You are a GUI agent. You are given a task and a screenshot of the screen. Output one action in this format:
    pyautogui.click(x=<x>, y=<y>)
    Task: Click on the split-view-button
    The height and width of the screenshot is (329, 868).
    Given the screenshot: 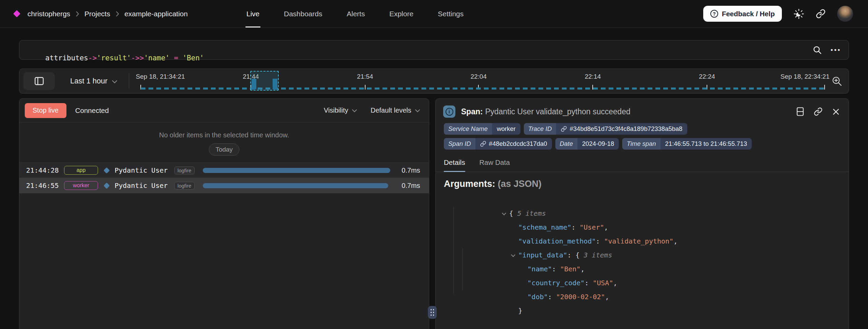 What is the action you would take?
    pyautogui.click(x=800, y=112)
    